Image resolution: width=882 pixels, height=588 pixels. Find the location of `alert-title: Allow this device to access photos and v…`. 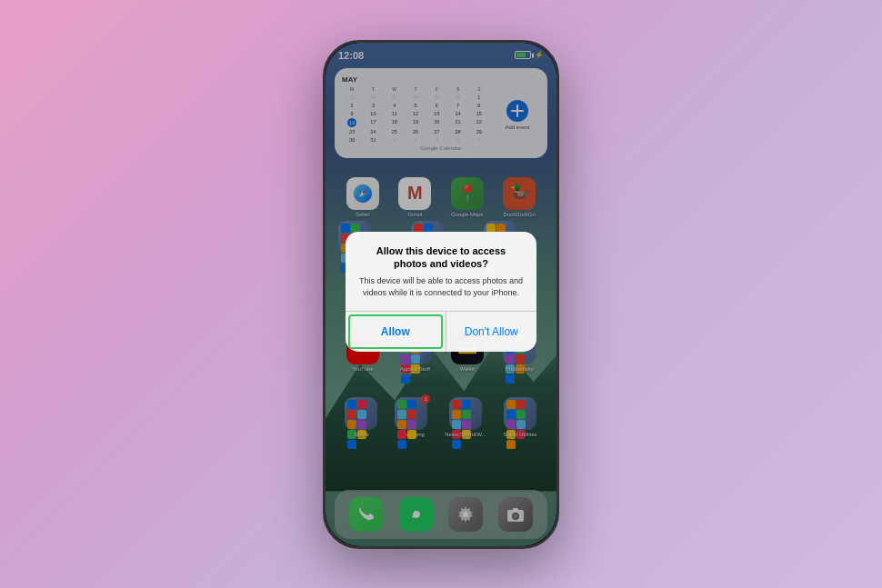

alert-title: Allow this device to access photos and v… is located at coordinates (441, 256).